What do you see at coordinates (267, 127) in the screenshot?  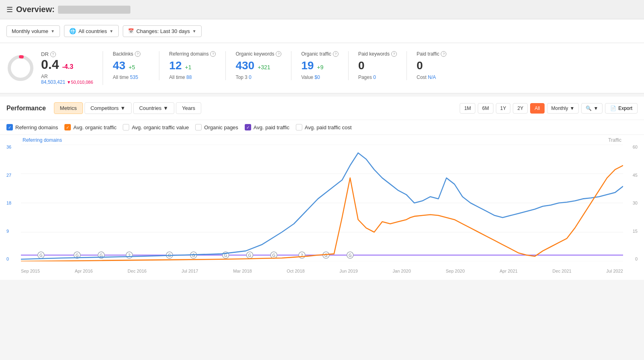 I see `filter-avg-paid: ✓ Avg. paid traffic` at bounding box center [267, 127].